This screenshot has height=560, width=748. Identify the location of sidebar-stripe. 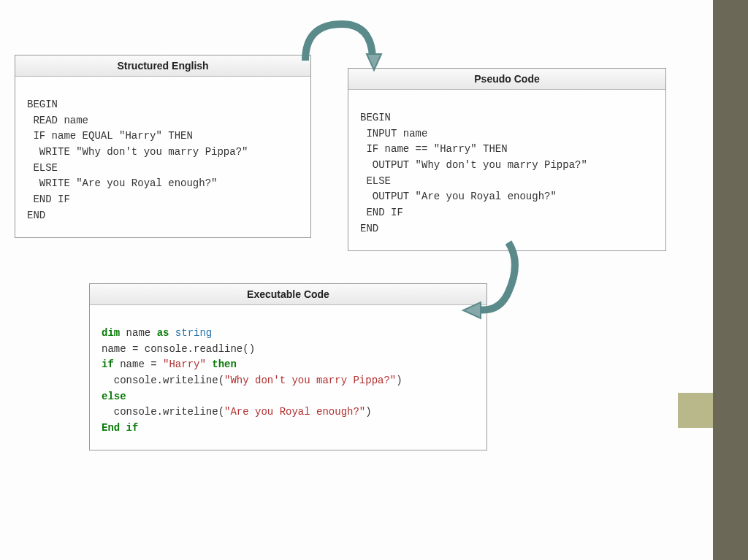
(730, 280).